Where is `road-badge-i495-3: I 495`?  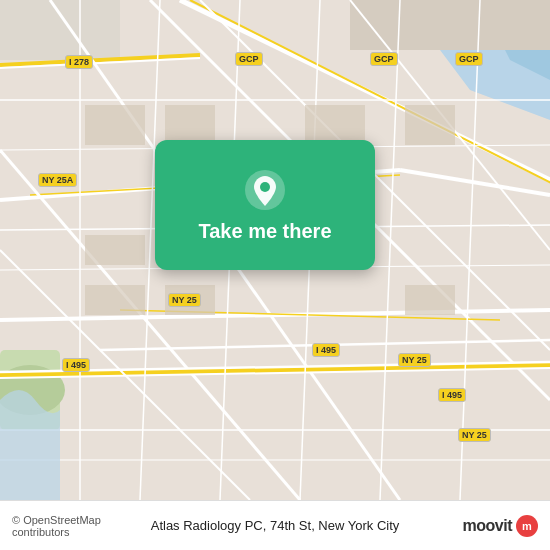 road-badge-i495-3: I 495 is located at coordinates (452, 395).